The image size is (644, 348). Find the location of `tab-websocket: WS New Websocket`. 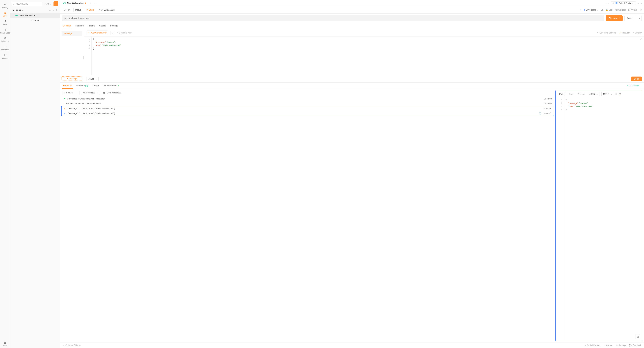

tab-websocket: WS New Websocket is located at coordinates (74, 3).